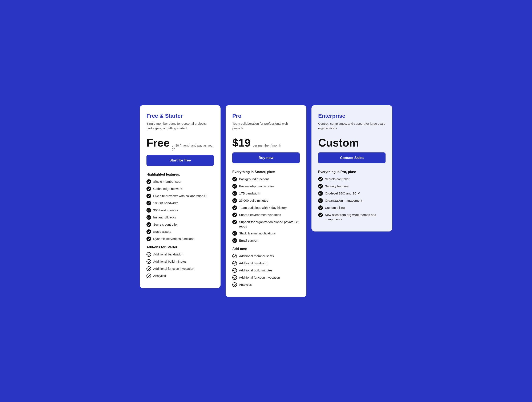  Describe the element at coordinates (180, 161) in the screenshot. I see `cta-button-free-starter: Start for free` at that location.